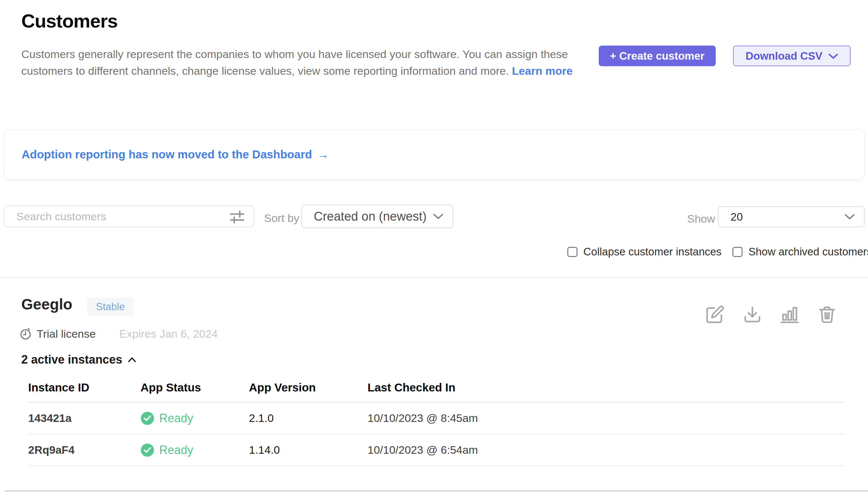 The height and width of the screenshot is (497, 868). Describe the element at coordinates (715, 314) in the screenshot. I see `edit-icon` at that location.